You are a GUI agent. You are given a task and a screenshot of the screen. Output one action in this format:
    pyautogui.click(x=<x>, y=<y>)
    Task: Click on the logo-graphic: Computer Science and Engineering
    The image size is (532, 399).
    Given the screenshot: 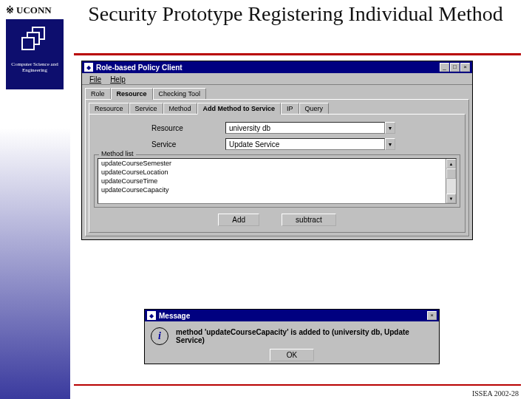 What is the action you would take?
    pyautogui.click(x=35, y=55)
    